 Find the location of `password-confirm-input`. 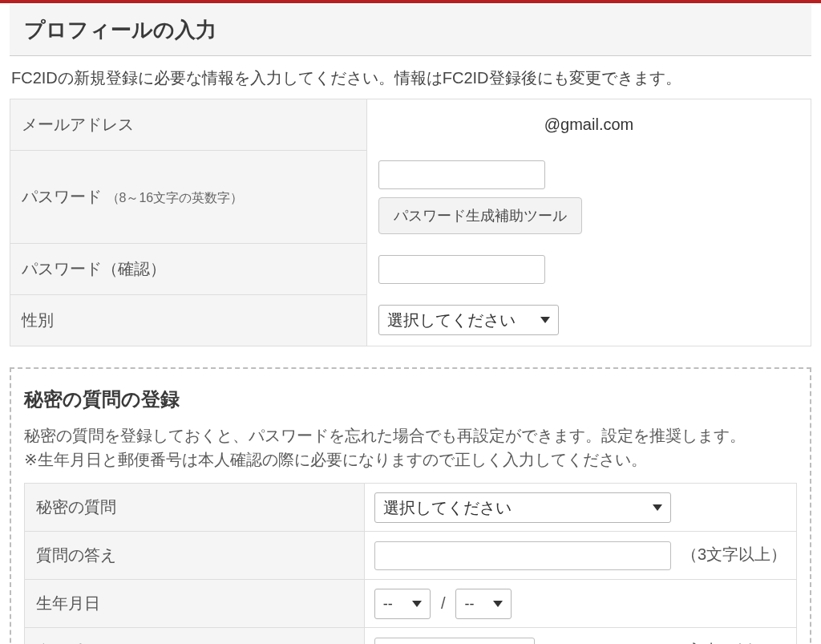

password-confirm-input is located at coordinates (462, 269).